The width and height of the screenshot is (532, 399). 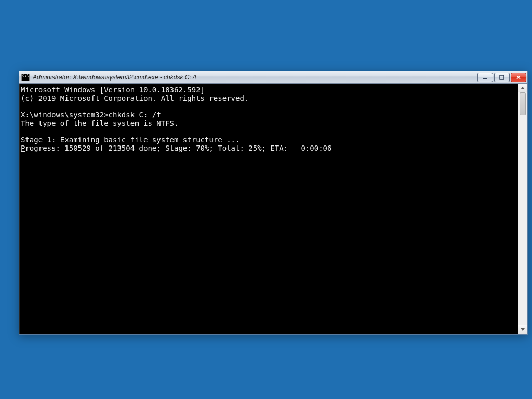 I want to click on titlebar: Administrator: X:\windows\system32\cmd.e…, so click(x=273, y=77).